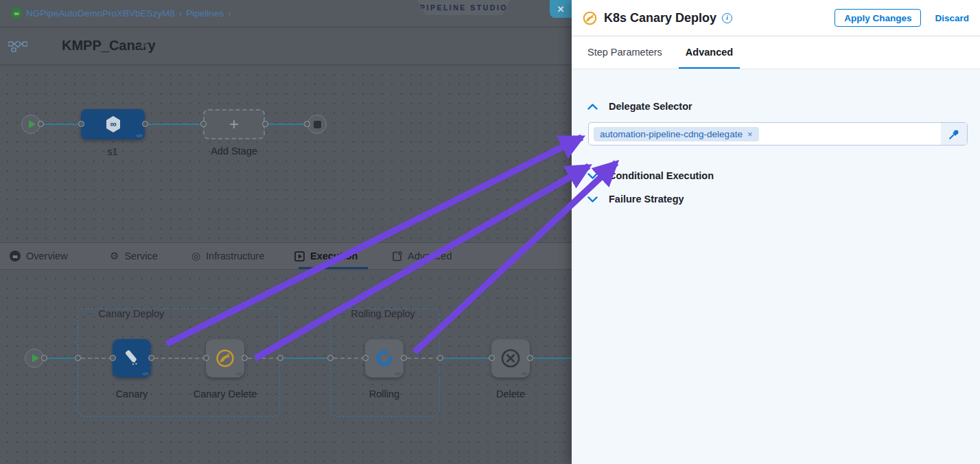  Describe the element at coordinates (18, 47) in the screenshot. I see `pipeline-icon` at that location.